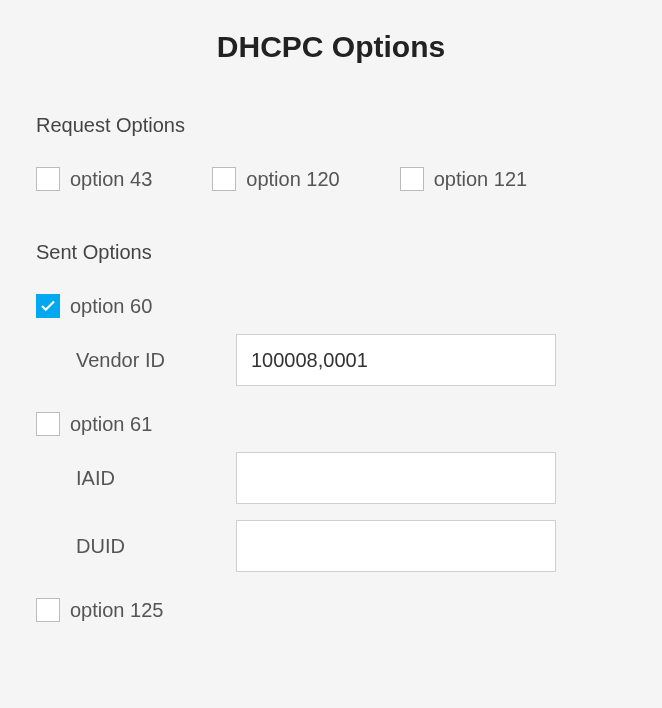 Image resolution: width=662 pixels, height=708 pixels. I want to click on duid-input, so click(396, 546).